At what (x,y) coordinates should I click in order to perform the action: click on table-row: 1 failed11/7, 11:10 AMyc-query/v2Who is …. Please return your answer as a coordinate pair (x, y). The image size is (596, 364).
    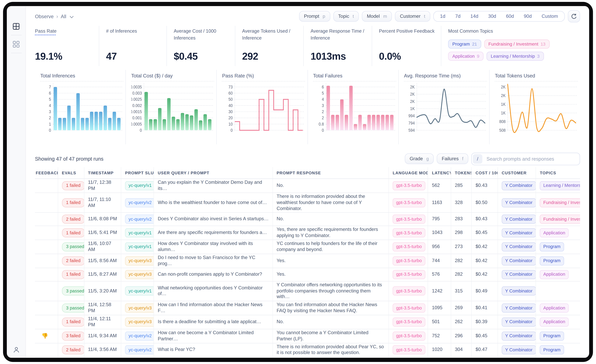
    Looking at the image, I should click on (308, 203).